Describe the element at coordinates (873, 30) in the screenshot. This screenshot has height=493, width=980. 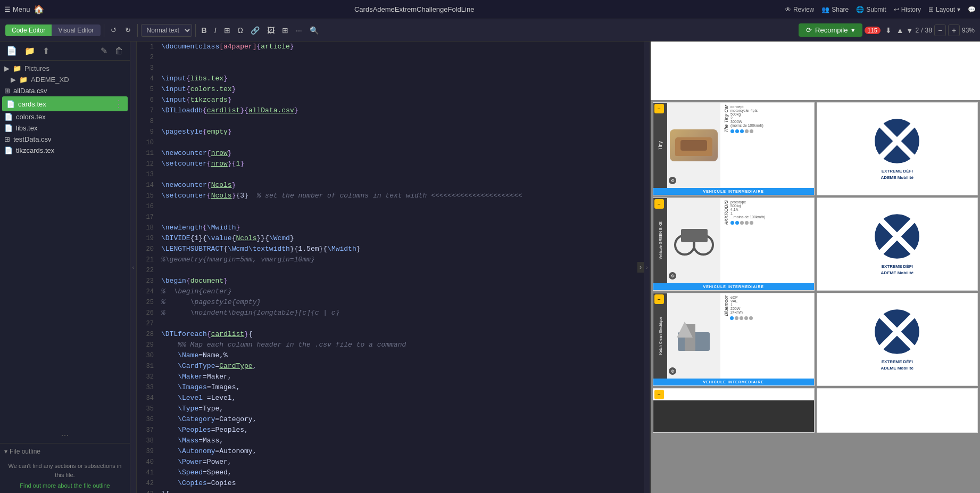
I see `error-badge: 115` at that location.